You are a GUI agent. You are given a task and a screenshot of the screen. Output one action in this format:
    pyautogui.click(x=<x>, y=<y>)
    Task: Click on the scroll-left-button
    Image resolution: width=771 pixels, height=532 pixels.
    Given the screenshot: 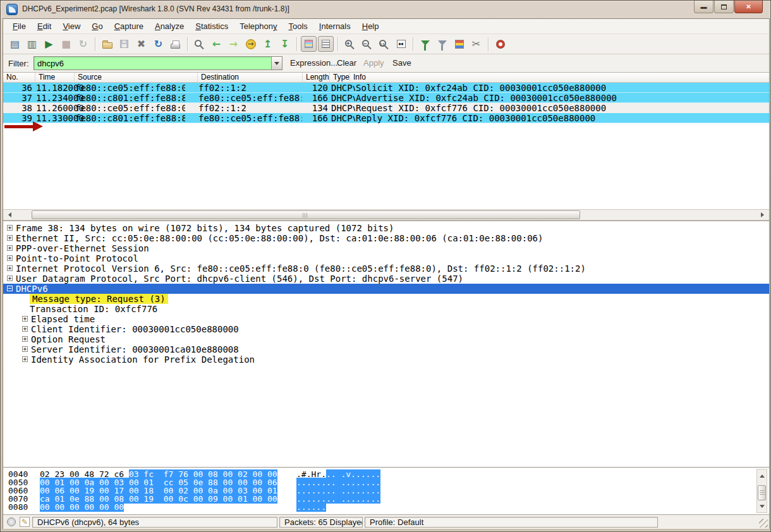 What is the action you would take?
    pyautogui.click(x=9, y=215)
    